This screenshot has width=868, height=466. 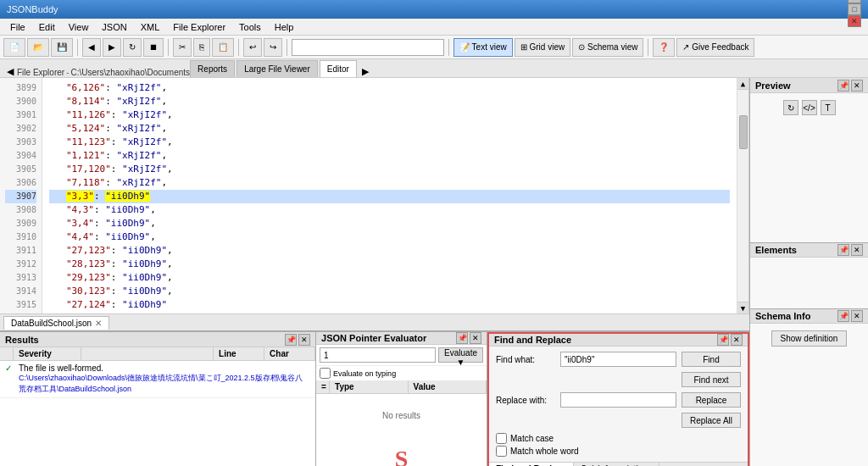 What do you see at coordinates (531, 464) in the screenshot?
I see `tab-find-replace: Find and Replace` at bounding box center [531, 464].